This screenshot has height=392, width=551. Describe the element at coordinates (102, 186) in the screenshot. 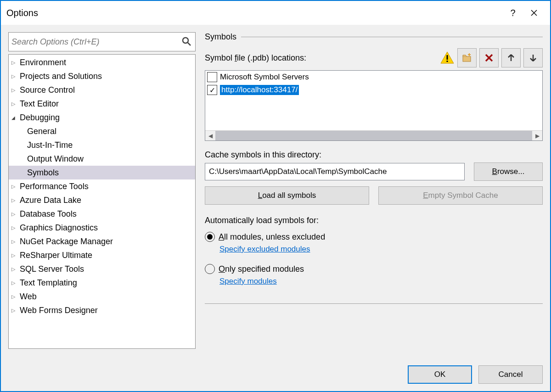

I see `tree-item-performance-tools: Performance Tools` at that location.